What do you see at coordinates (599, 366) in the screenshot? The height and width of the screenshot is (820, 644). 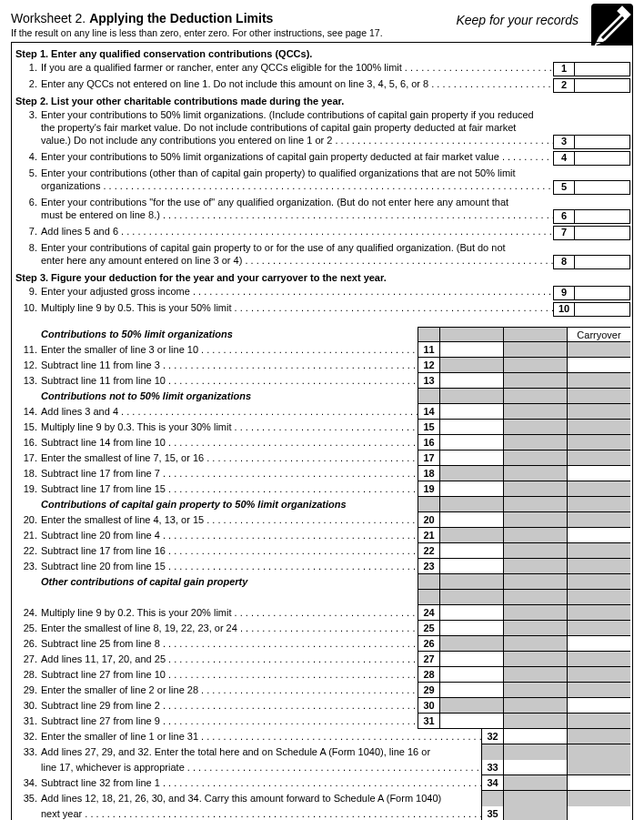 I see `line-12-carryover` at bounding box center [599, 366].